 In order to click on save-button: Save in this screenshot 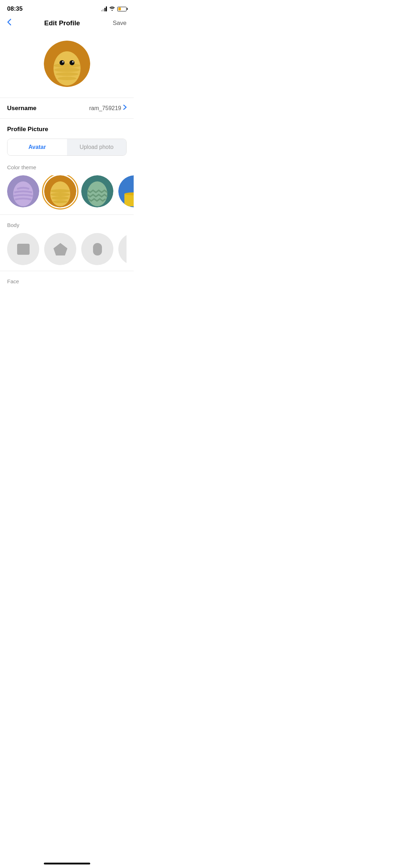, I will do `click(120, 23)`.